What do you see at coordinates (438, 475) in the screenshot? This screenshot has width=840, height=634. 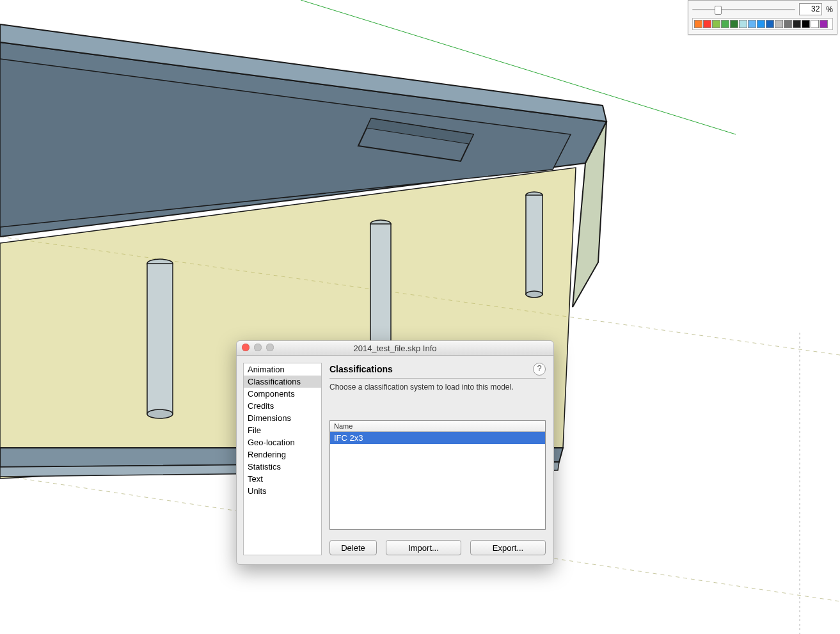 I see `classification-list: Name IFC 2x3` at bounding box center [438, 475].